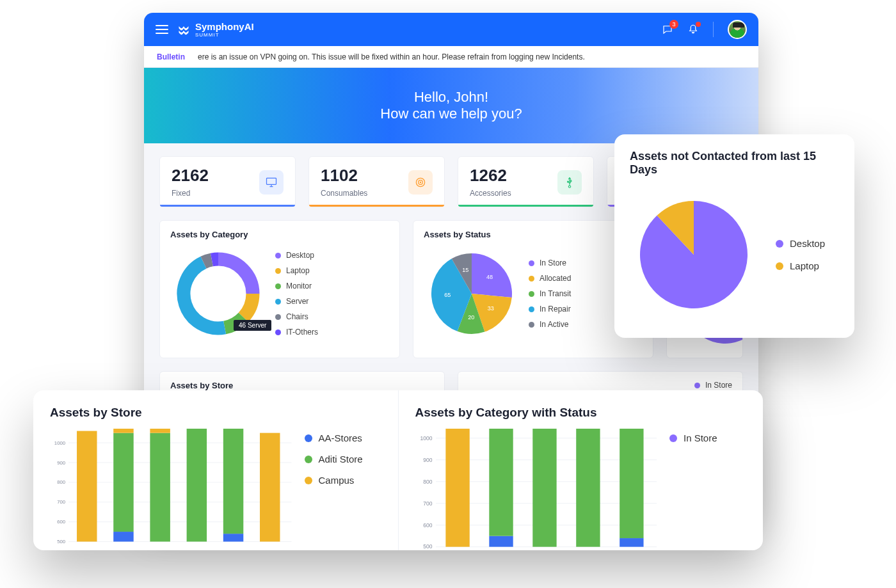  What do you see at coordinates (550, 324) in the screenshot?
I see `legend-item: In Active` at bounding box center [550, 324].